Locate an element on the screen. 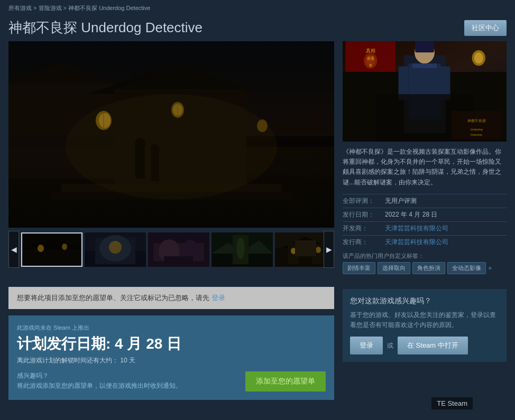 The height and width of the screenshot is (420, 515). login-link: 登录 is located at coordinates (218, 298).